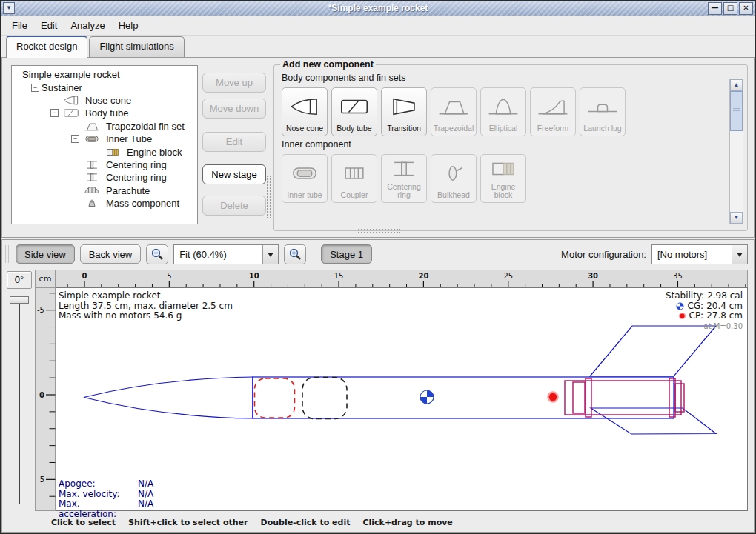 The width and height of the screenshot is (756, 534). I want to click on svg-text: 25, so click(508, 276).